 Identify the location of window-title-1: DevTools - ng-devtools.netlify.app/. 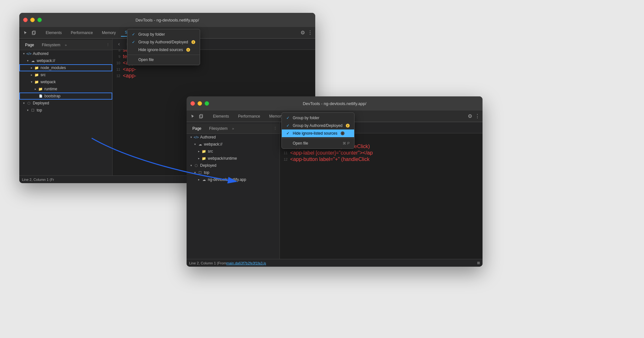
(167, 20).